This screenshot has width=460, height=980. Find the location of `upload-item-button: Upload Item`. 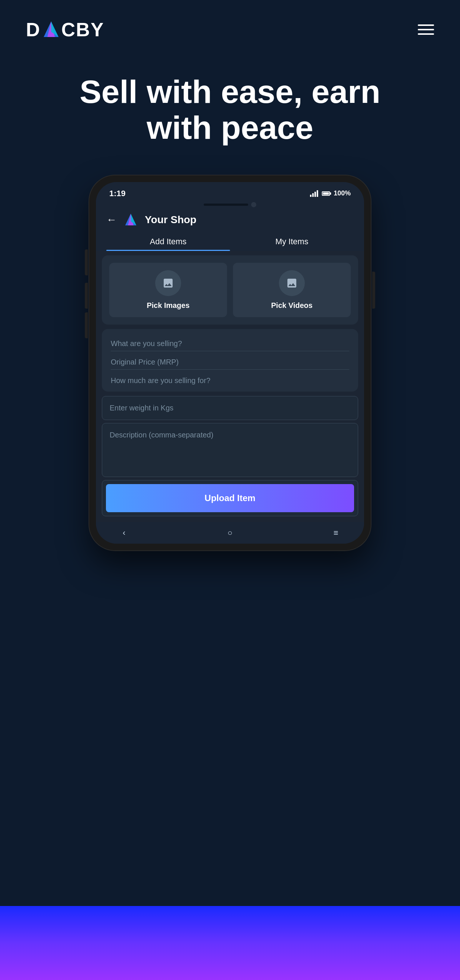

upload-item-button: Upload Item is located at coordinates (230, 498).